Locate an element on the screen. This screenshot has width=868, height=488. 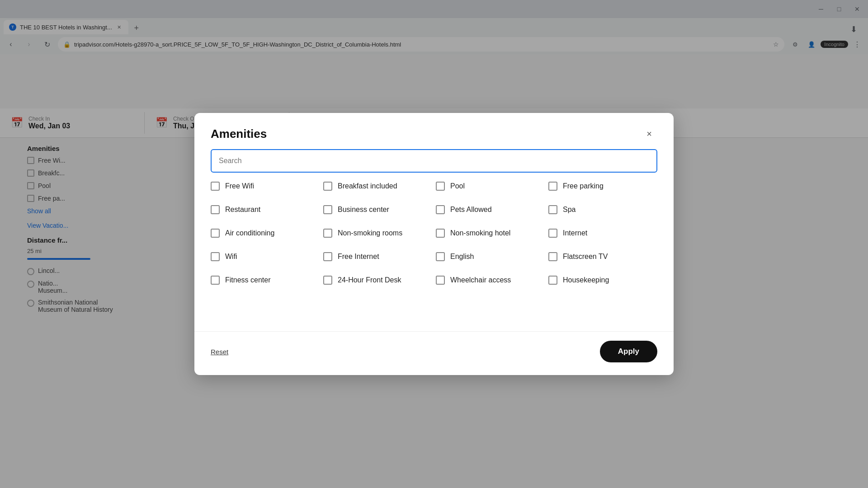
amenity-free-internet: Free Internet is located at coordinates (378, 257).